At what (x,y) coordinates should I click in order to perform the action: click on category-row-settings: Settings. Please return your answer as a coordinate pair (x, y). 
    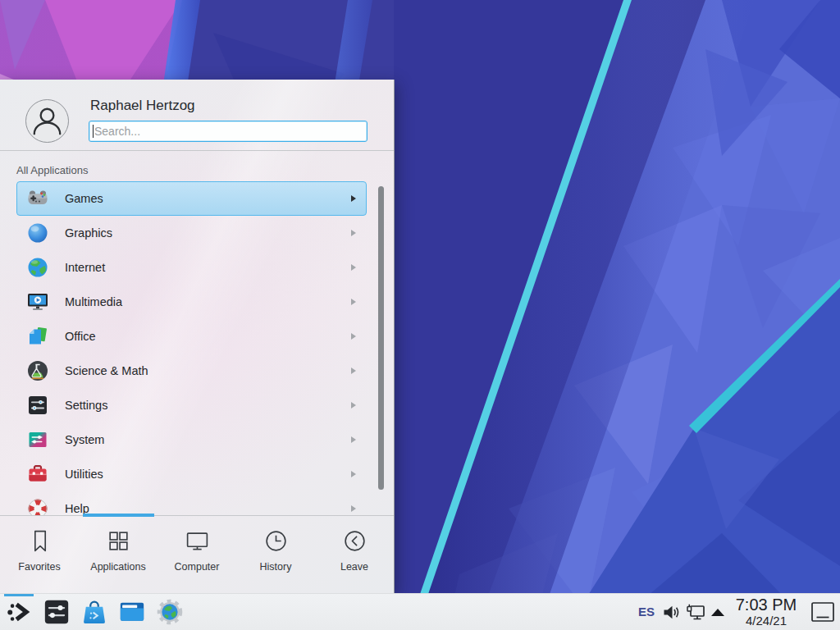
    Looking at the image, I should click on (192, 405).